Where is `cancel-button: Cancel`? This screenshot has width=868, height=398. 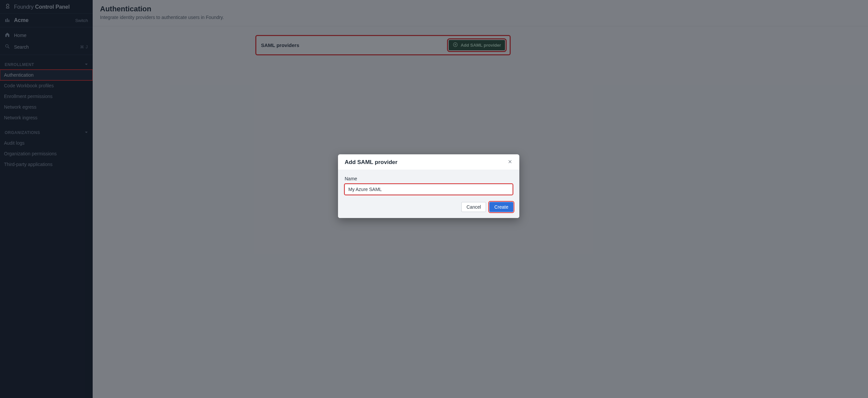 cancel-button: Cancel is located at coordinates (474, 207).